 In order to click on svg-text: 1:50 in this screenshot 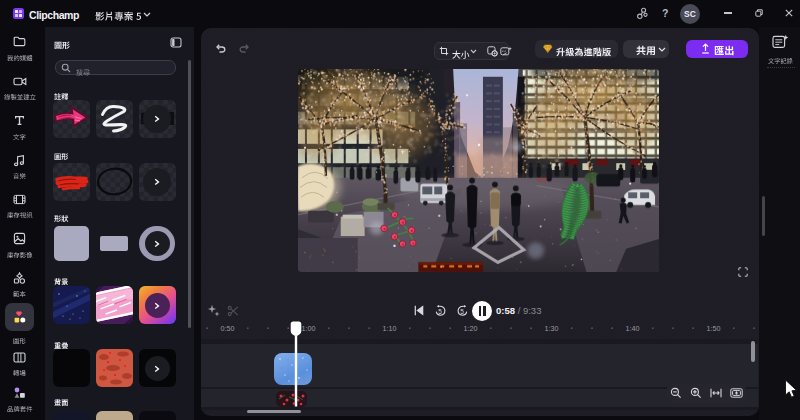, I will do `click(714, 328)`.